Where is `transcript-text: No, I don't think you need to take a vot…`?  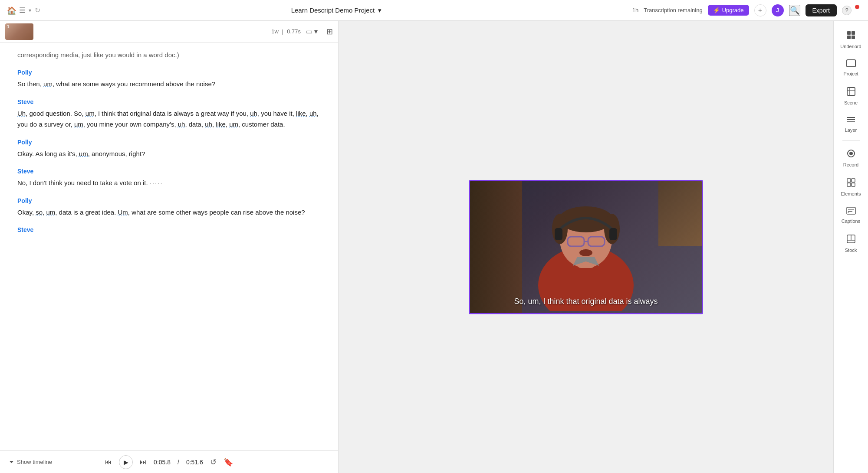 transcript-text: No, I don't think you need to take a vot… is located at coordinates (169, 183).